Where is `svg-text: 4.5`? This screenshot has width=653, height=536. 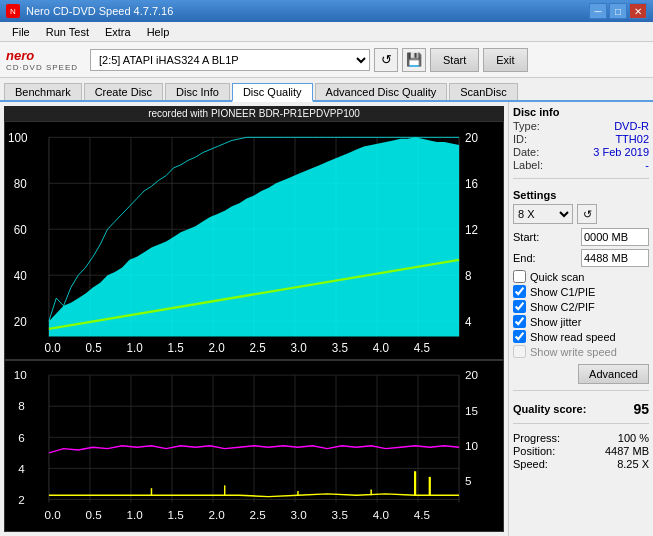 svg-text: 4.5 is located at coordinates (422, 348).